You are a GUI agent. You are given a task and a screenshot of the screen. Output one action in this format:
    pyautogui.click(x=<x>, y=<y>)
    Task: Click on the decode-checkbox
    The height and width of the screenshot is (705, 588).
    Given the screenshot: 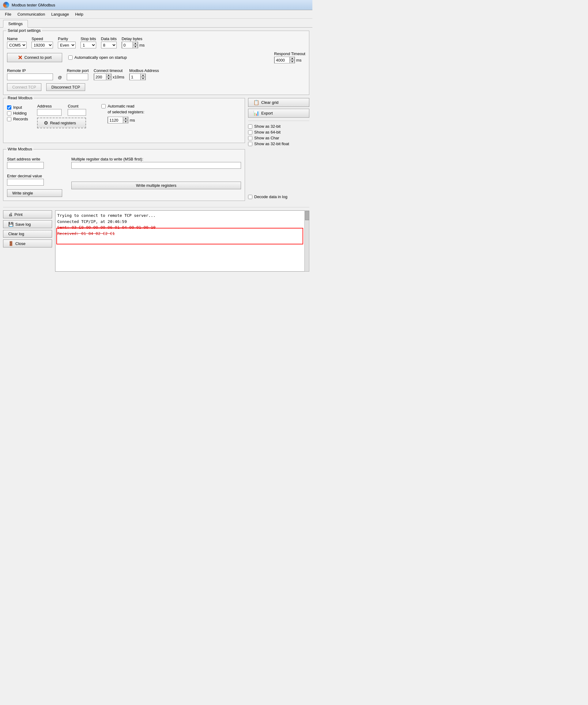 What is the action you would take?
    pyautogui.click(x=250, y=197)
    